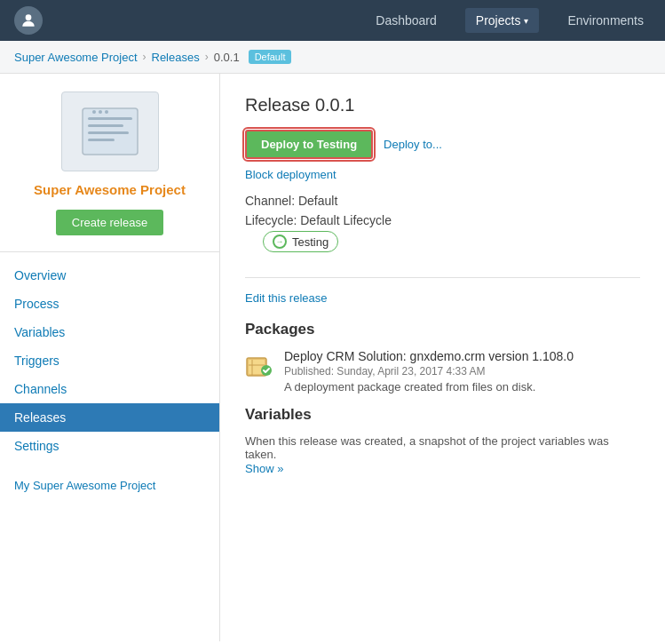 This screenshot has height=644, width=665. Describe the element at coordinates (526, 21) in the screenshot. I see `caret-icon: ▾` at that location.